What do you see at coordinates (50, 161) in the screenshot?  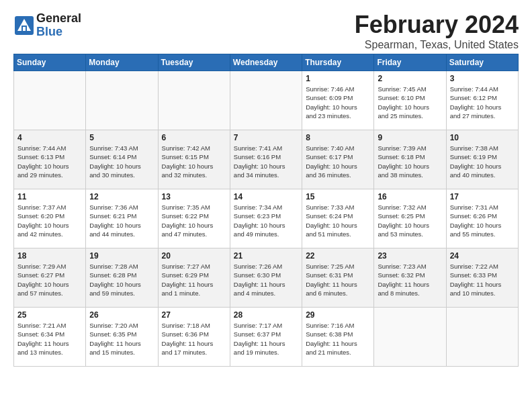 I see `day-info: Sunrise: 7:44 AM Sunset: 6:13 PM Dayligh…` at bounding box center [50, 161].